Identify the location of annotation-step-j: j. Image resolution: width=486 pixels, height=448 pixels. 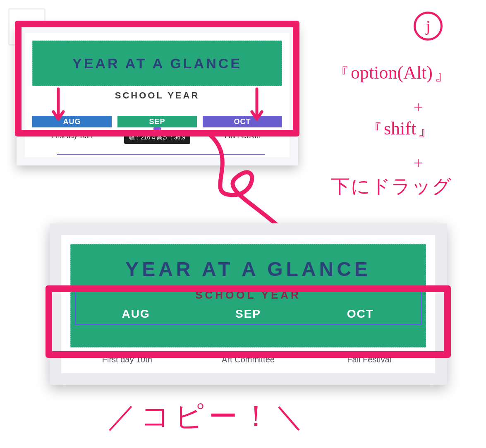
(428, 26).